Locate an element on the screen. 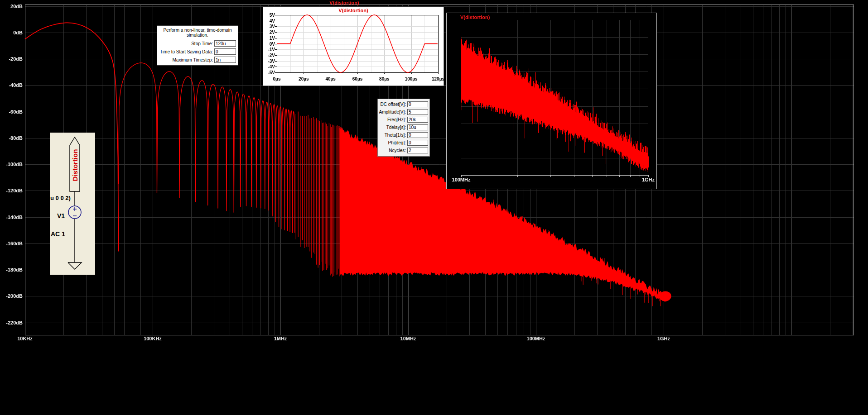 The height and width of the screenshot is (415, 868). time-y-axis-label: 0V is located at coordinates (269, 44).